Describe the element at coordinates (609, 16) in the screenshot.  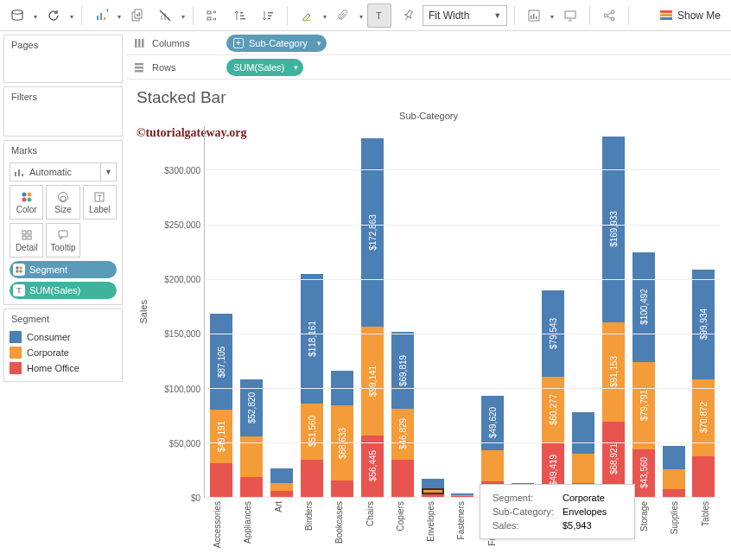
I see `share-button` at that location.